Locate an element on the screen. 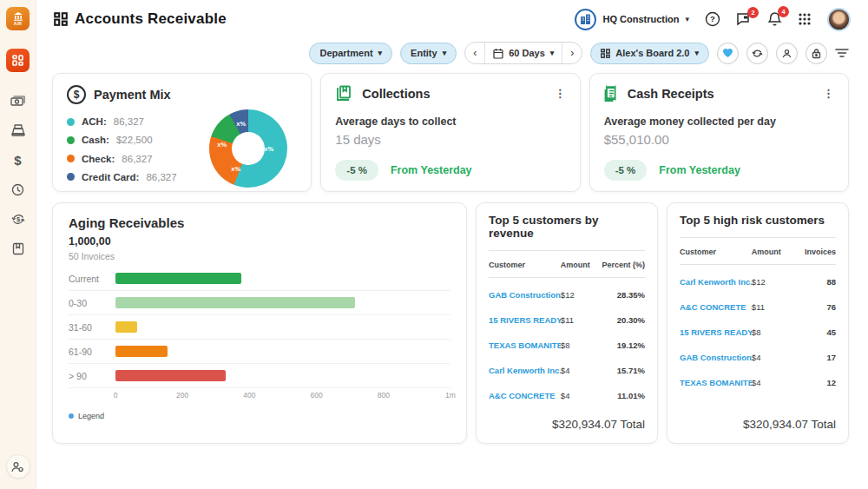 The height and width of the screenshot is (489, 868). user-settings-button is located at coordinates (18, 466).